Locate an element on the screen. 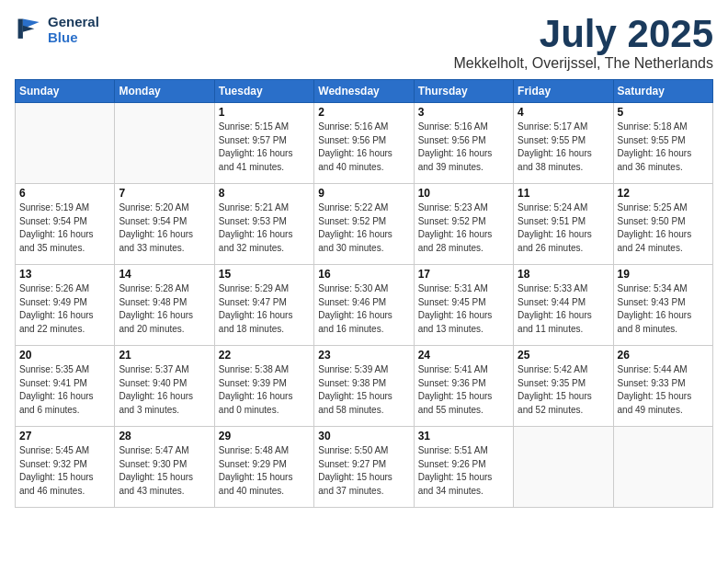 This screenshot has width=728, height=563. calendar-cell: 4Sunrise: 5:17 AMSunset: 9:55 PMDaylight… is located at coordinates (563, 144).